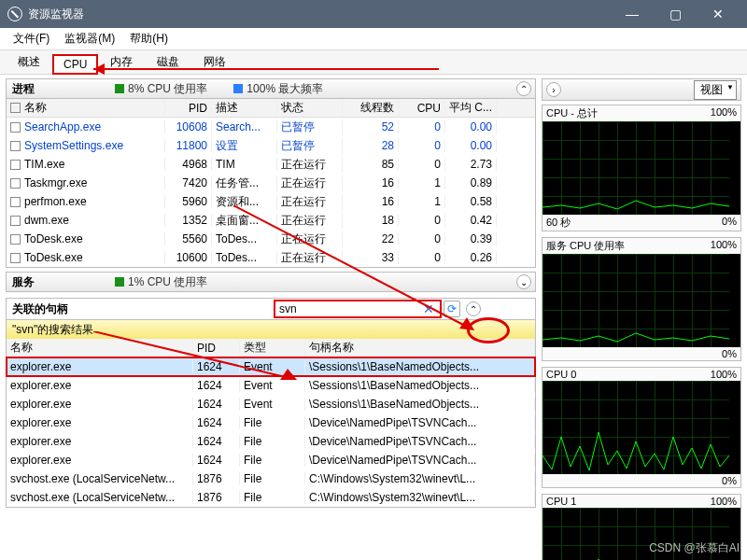 Image resolution: width=747 pixels, height=560 pixels. Describe the element at coordinates (90, 39) in the screenshot. I see `menu-monitor: 监视器(M)` at that location.